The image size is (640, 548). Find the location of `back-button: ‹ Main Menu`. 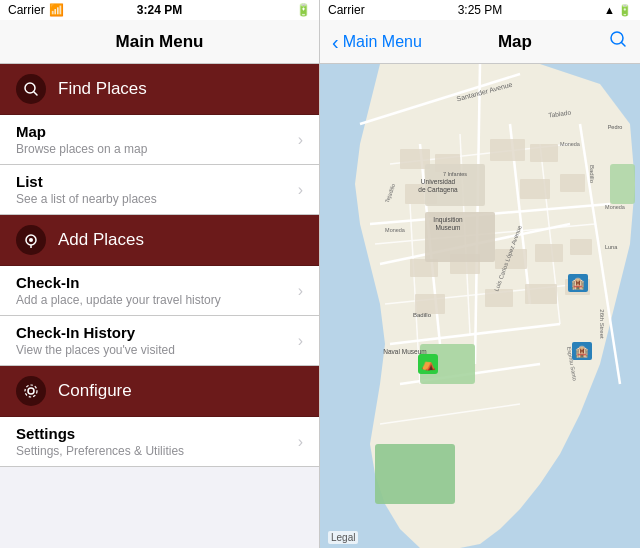

back-button: ‹ Main Menu is located at coordinates (377, 42).